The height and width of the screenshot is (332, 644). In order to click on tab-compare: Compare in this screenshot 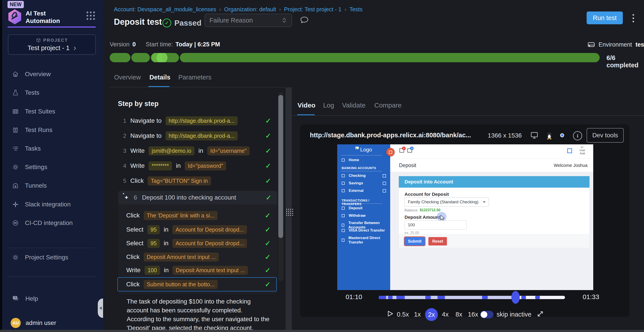, I will do `click(388, 105)`.